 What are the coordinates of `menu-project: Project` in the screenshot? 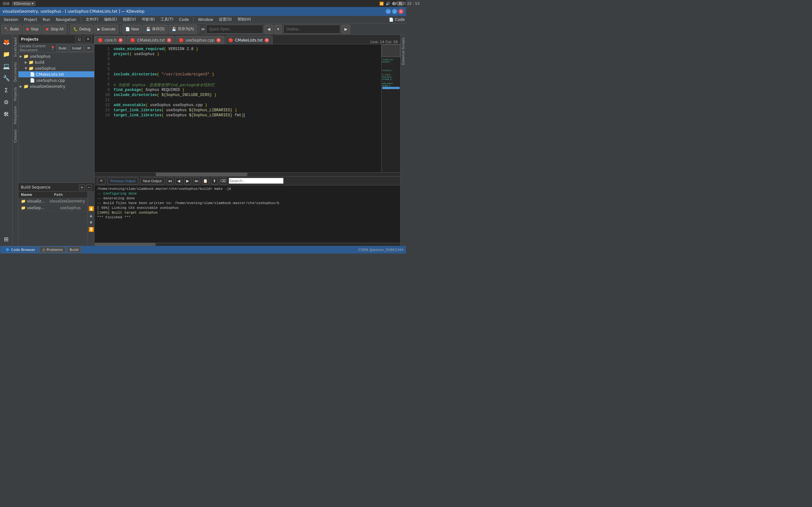 It's located at (31, 19).